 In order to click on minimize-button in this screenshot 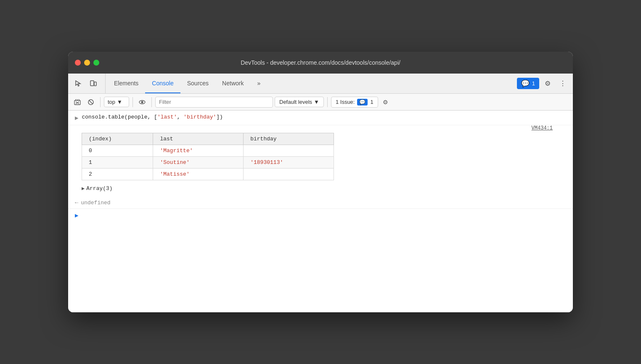, I will do `click(87, 63)`.